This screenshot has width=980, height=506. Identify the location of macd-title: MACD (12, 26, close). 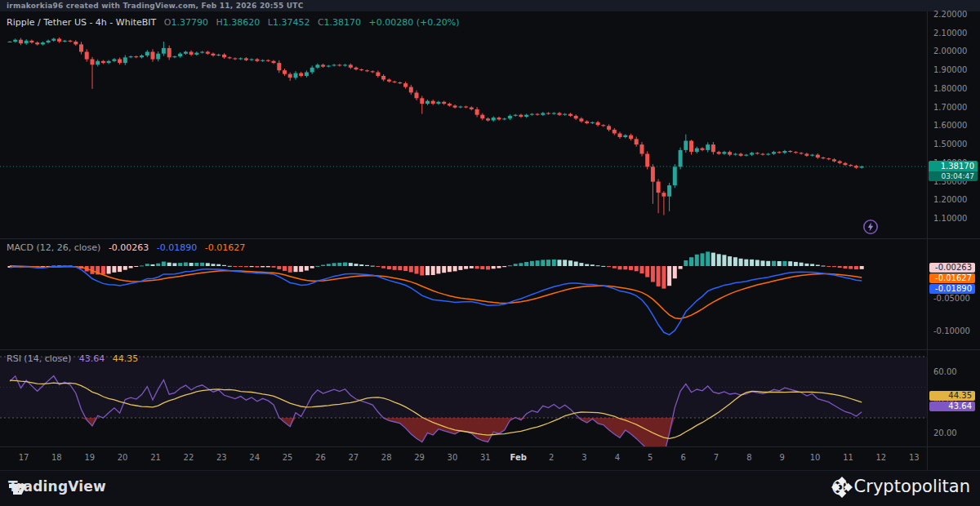
(54, 248).